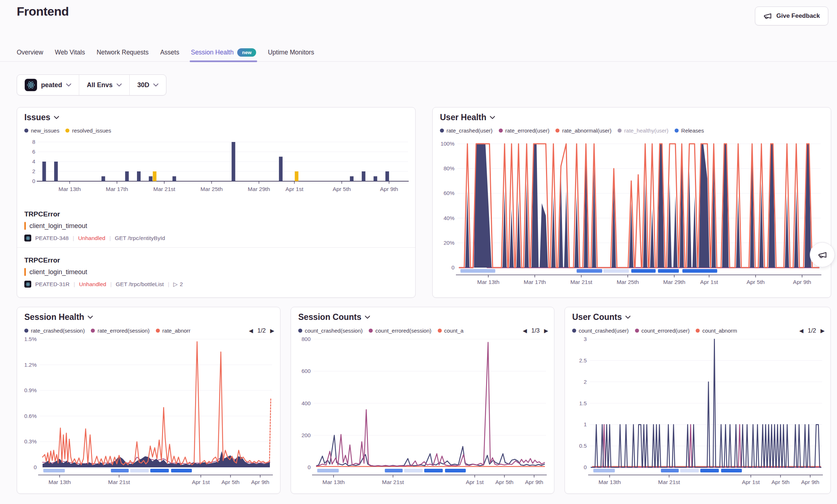 This screenshot has width=837, height=504. I want to click on feedback-fab-button, so click(822, 255).